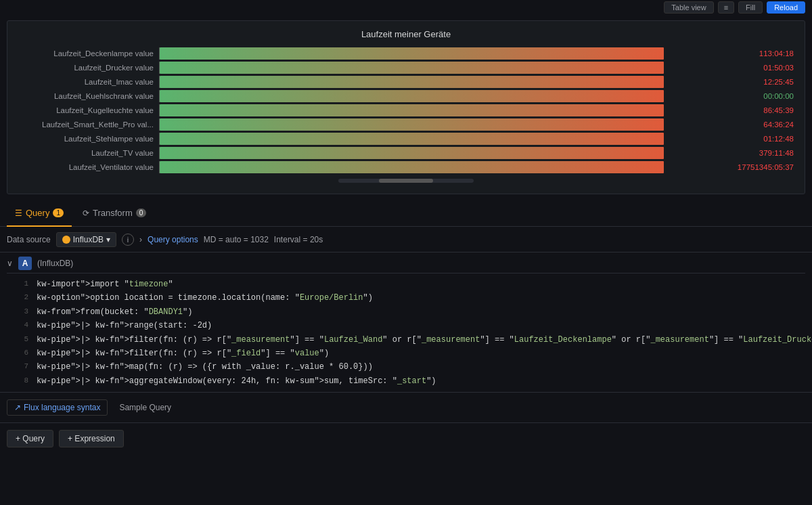 The image size is (812, 505). What do you see at coordinates (406, 139) in the screenshot?
I see `chart-row: Laufzeit_Stehlampe value01:12:48` at bounding box center [406, 139].